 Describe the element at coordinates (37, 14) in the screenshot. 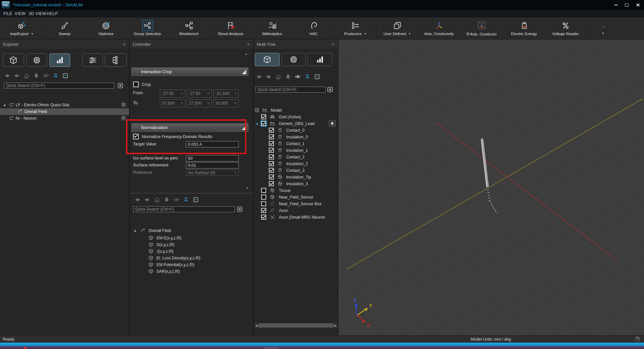

I see `menu-3d-view: 3D VIEW` at that location.